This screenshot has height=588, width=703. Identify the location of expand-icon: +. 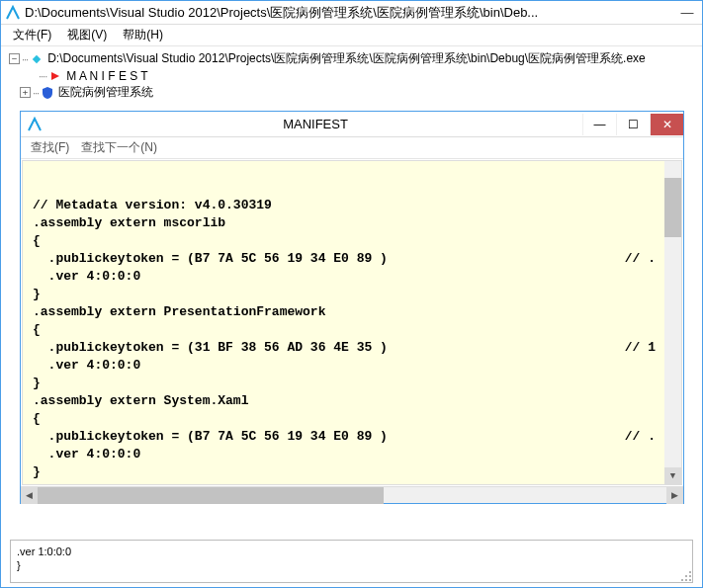
(26, 93).